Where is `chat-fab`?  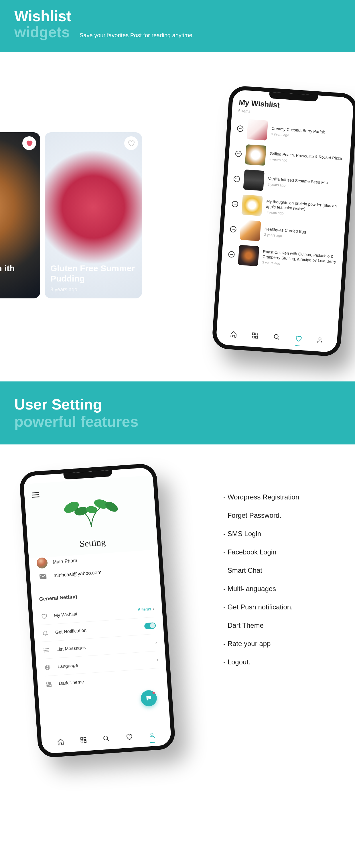 chat-fab is located at coordinates (149, 698).